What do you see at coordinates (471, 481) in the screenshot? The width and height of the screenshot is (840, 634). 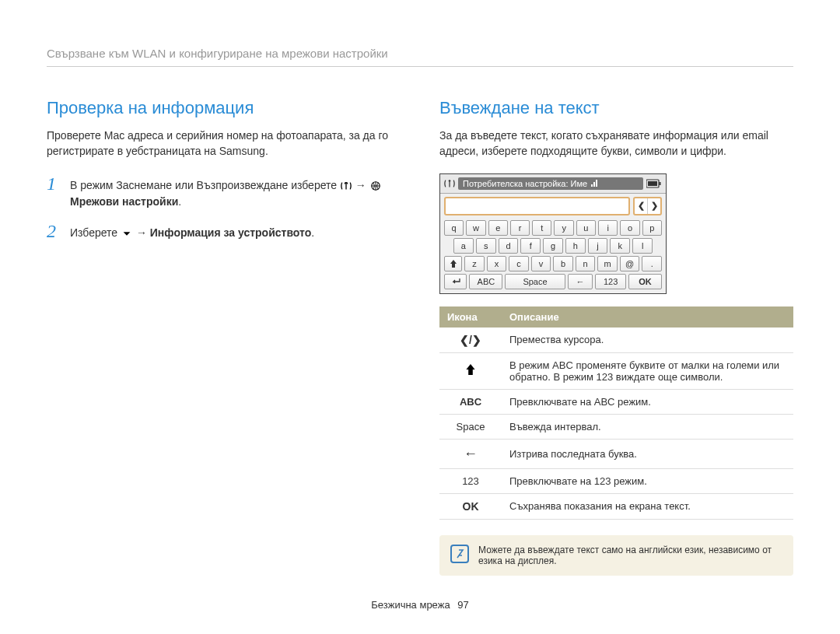 I see `num-label: 123` at bounding box center [471, 481].